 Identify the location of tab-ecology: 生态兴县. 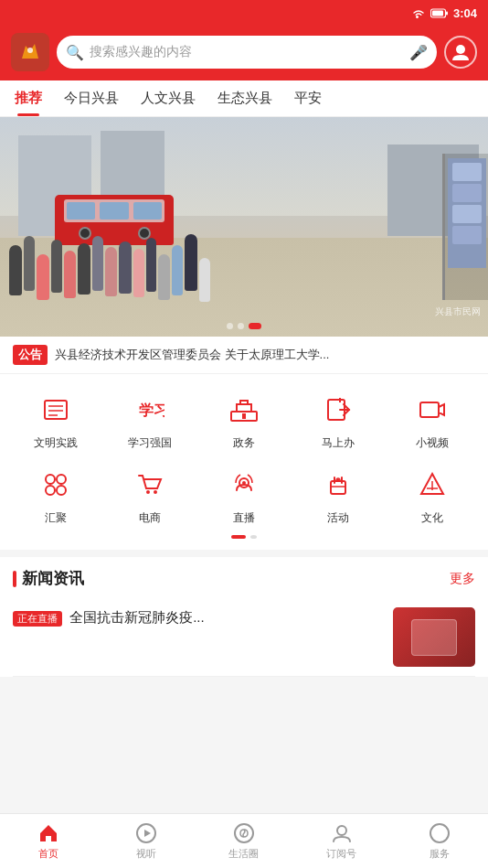
(245, 99).